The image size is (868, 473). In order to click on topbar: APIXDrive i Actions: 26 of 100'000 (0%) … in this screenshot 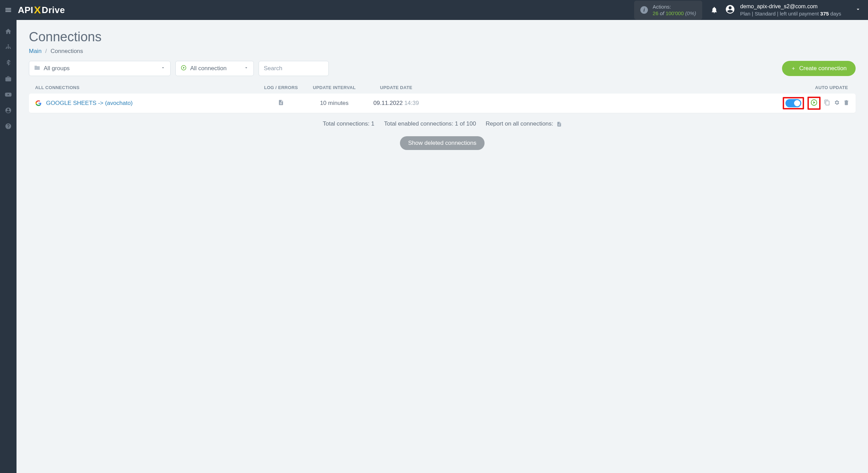, I will do `click(434, 10)`.